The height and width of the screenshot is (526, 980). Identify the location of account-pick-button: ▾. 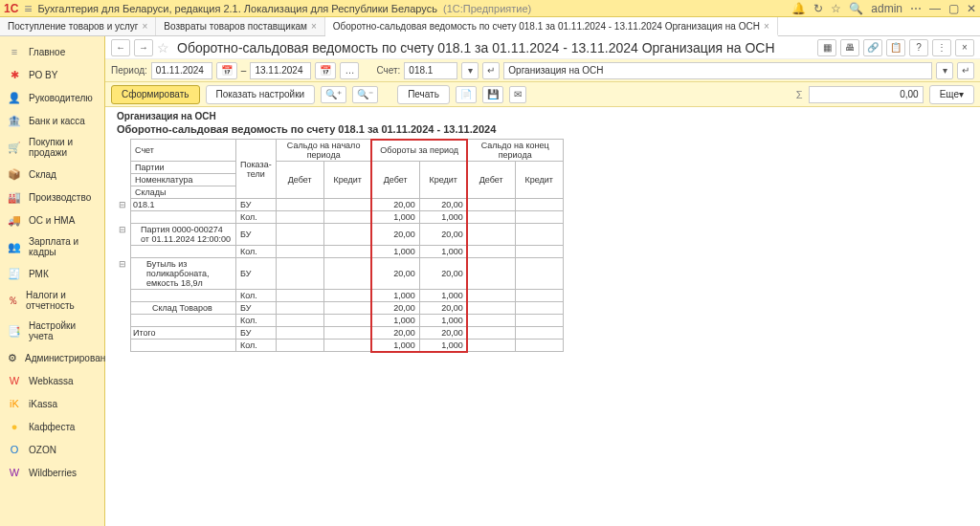
(470, 71).